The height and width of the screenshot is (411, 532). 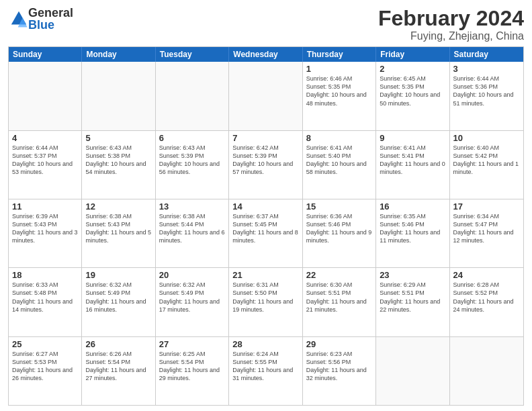 I want to click on day-info: Sunrise: 6:23 AM Sunset: 5:56 PM Dayligh…, so click(x=339, y=367).